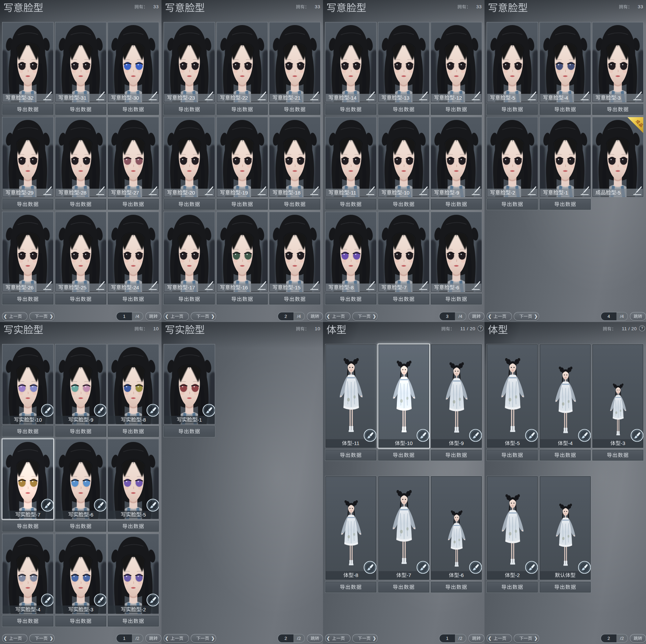 This screenshot has height=644, width=646. What do you see at coordinates (297, 287) in the screenshot?
I see `svg-text: -15` at bounding box center [297, 287].